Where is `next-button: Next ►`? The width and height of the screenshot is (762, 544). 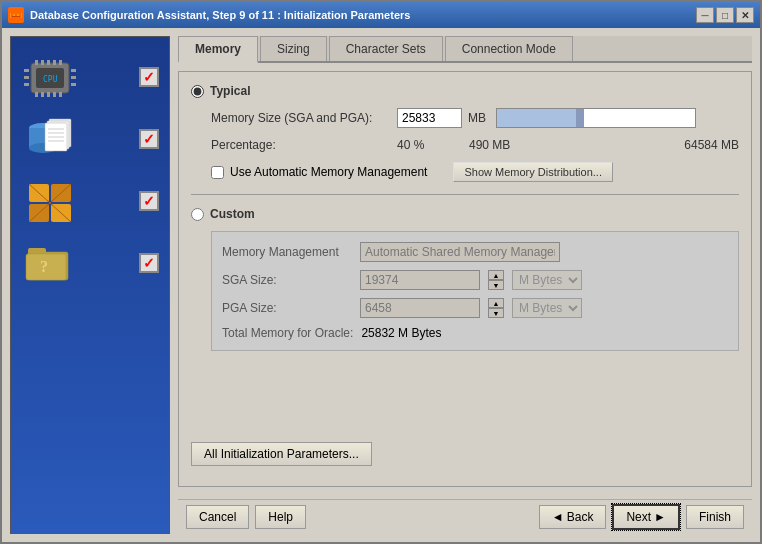 next-button: Next ► is located at coordinates (646, 517).